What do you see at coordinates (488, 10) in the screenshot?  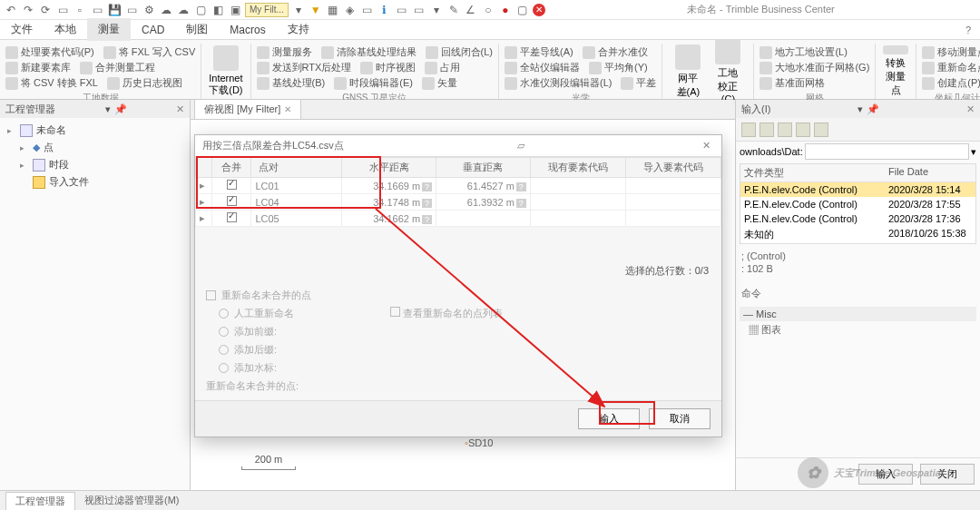 I see `circle-icon: ○` at bounding box center [488, 10].